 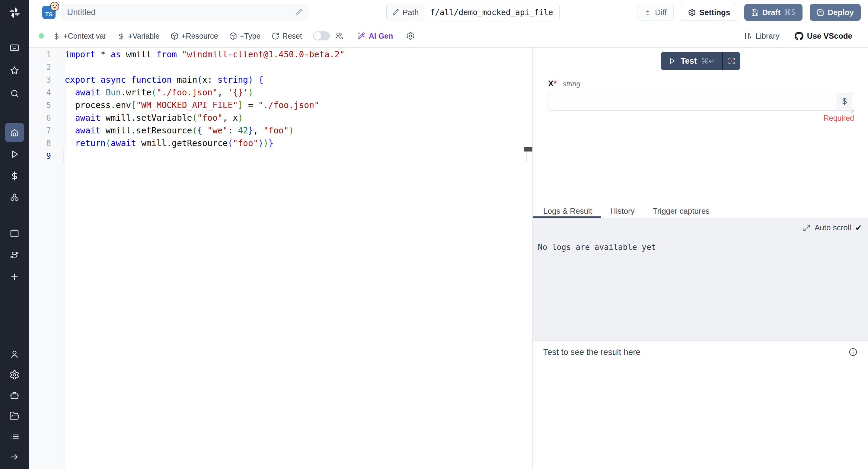 What do you see at coordinates (47, 93) in the screenshot?
I see `line-number: 4` at bounding box center [47, 93].